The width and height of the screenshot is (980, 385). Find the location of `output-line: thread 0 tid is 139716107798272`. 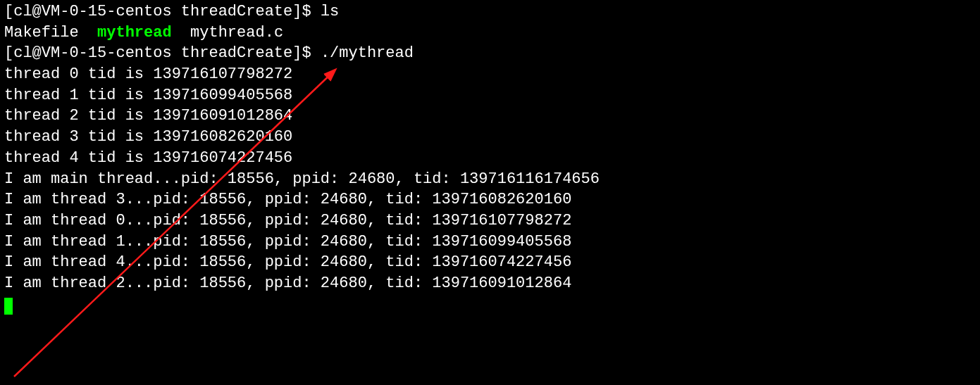

output-line: thread 0 tid is 139716107798272 is located at coordinates (490, 75).